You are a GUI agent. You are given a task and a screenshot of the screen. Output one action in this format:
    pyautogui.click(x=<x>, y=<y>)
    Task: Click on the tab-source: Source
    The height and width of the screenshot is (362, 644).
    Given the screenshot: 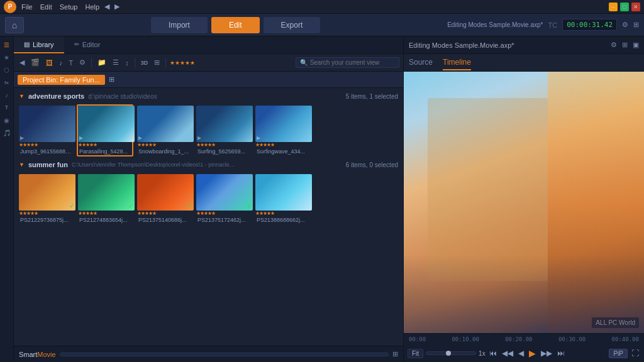 What is the action you would take?
    pyautogui.click(x=421, y=63)
    